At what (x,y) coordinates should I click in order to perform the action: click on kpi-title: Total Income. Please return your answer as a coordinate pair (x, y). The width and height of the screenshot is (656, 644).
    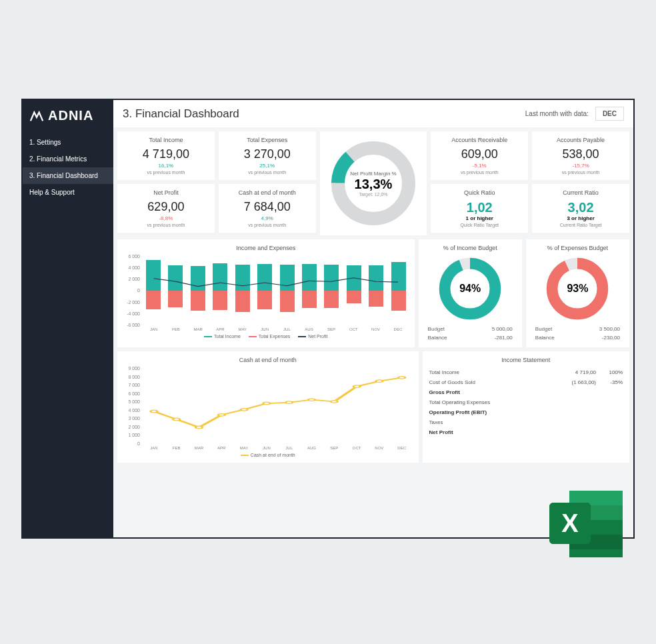
    Looking at the image, I should click on (166, 140).